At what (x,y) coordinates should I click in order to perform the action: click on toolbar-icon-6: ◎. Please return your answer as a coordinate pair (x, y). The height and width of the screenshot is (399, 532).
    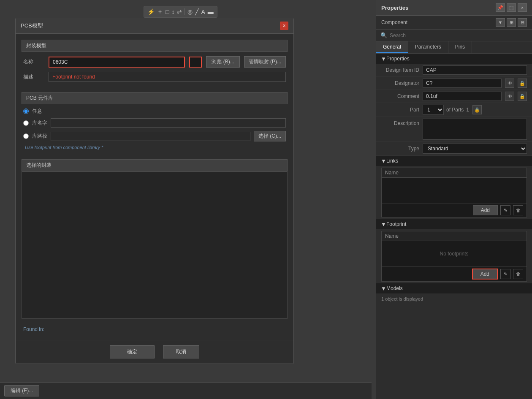
    Looking at the image, I should click on (190, 12).